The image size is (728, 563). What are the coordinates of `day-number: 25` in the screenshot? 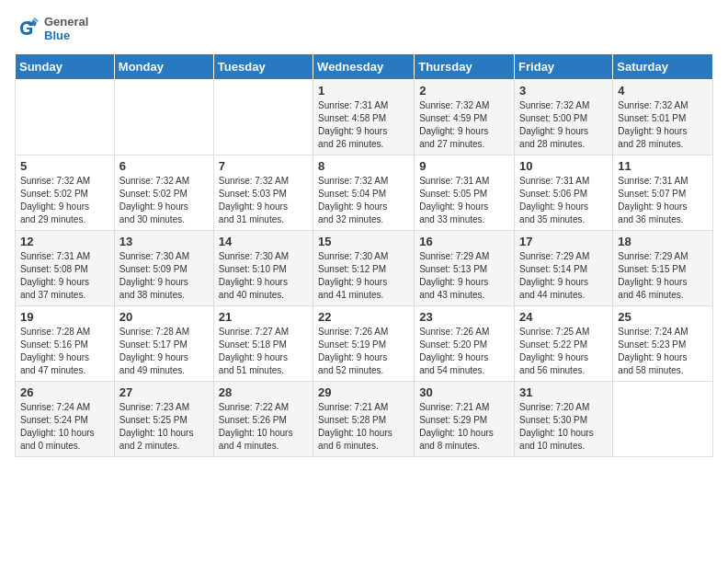 It's located at (663, 316).